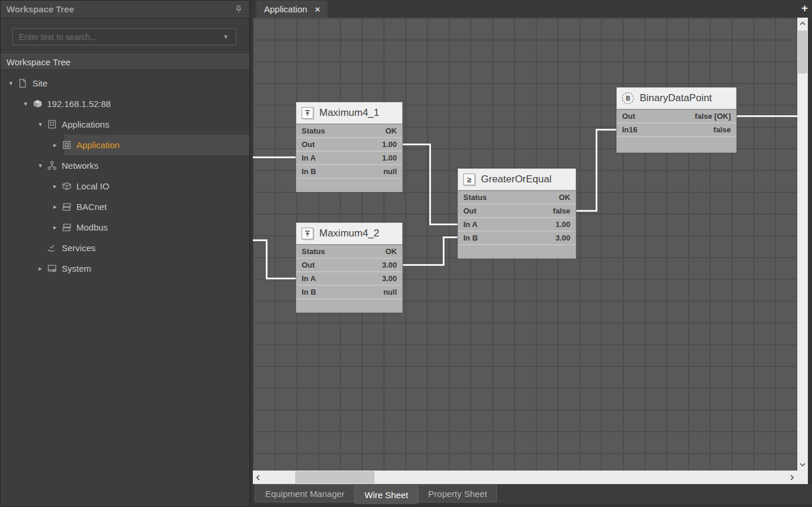  I want to click on add-tab-button: +, so click(804, 8).